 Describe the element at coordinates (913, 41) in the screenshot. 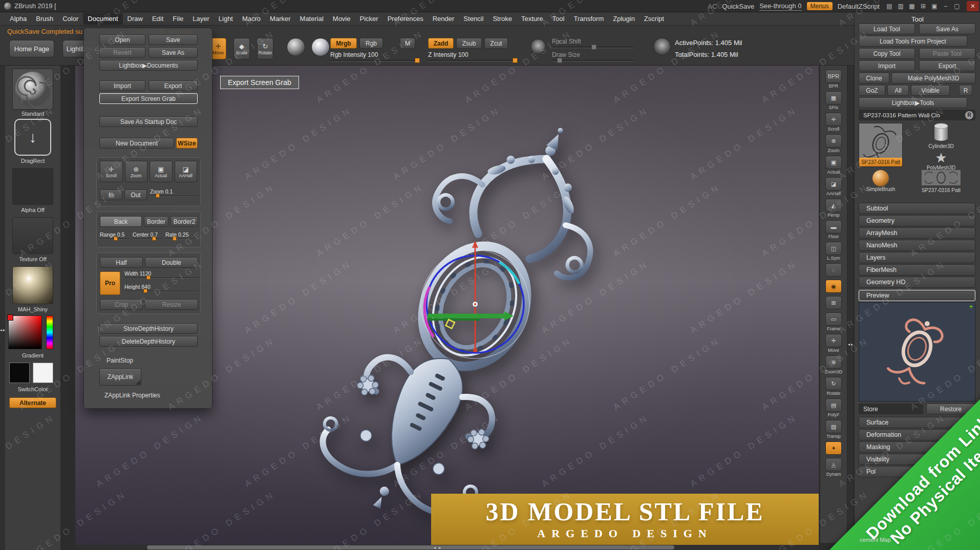

I see `load-tools-from-project-button: Load Tools From Project` at that location.